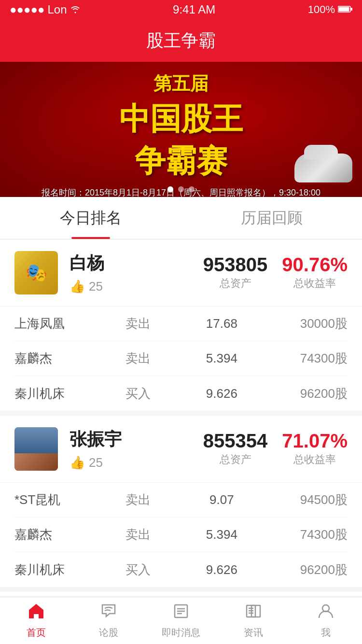 This screenshot has width=362, height=644. I want to click on player-likes-1: 👍 25, so click(136, 287).